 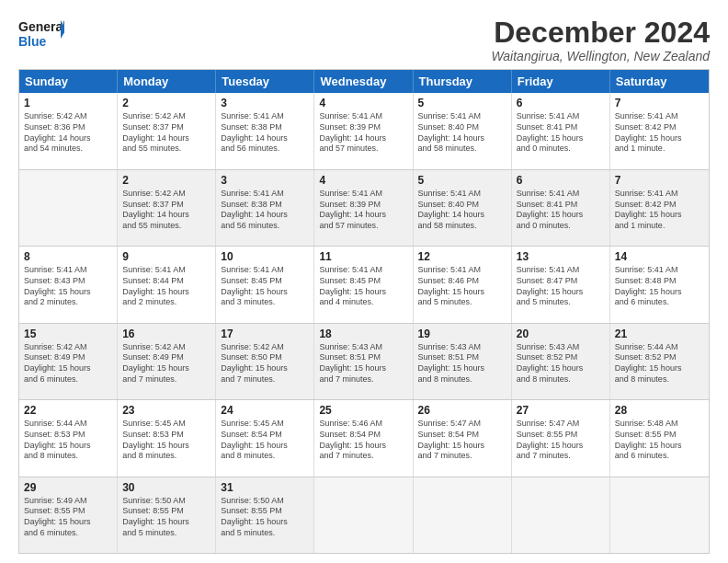 What do you see at coordinates (364, 131) in the screenshot?
I see `week-row-0: 1Sunrise: 5:42 AM Sunset: 8:36 PM Daylig…` at bounding box center [364, 131].